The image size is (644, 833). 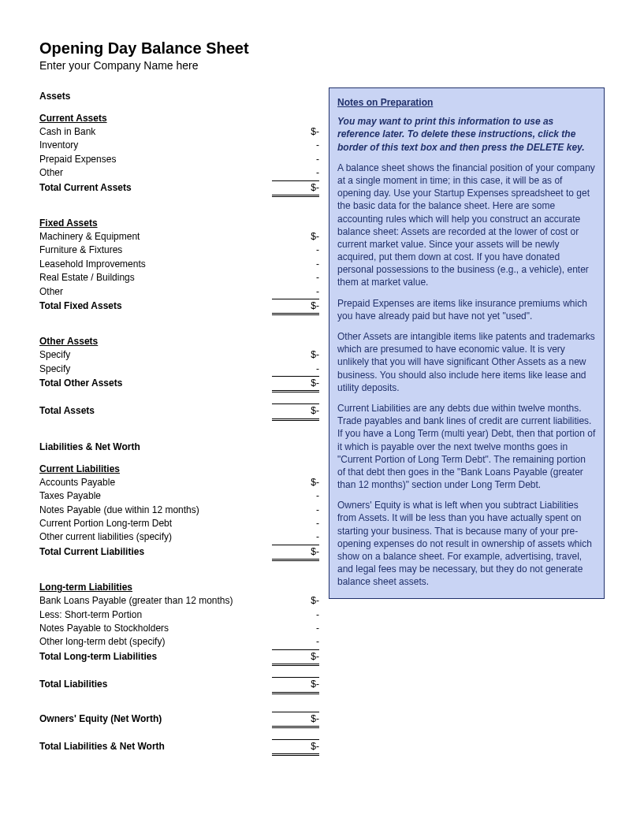 I want to click on total-other-assets: Total Other Assets$-, so click(x=180, y=385).